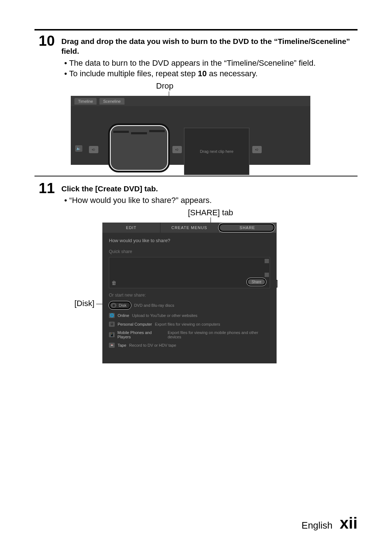 This screenshot has width=392, height=554. I want to click on timeline-tab: Timeline, so click(86, 101).